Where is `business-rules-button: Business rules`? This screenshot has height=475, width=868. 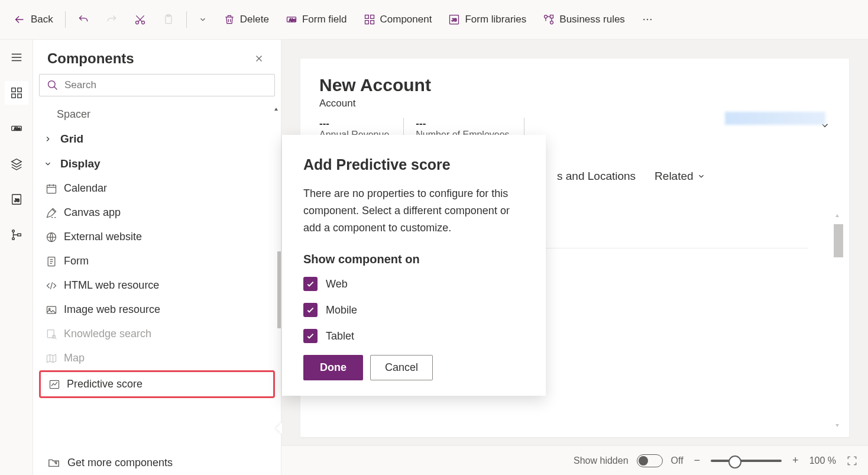
business-rules-button: Business rules is located at coordinates (584, 20).